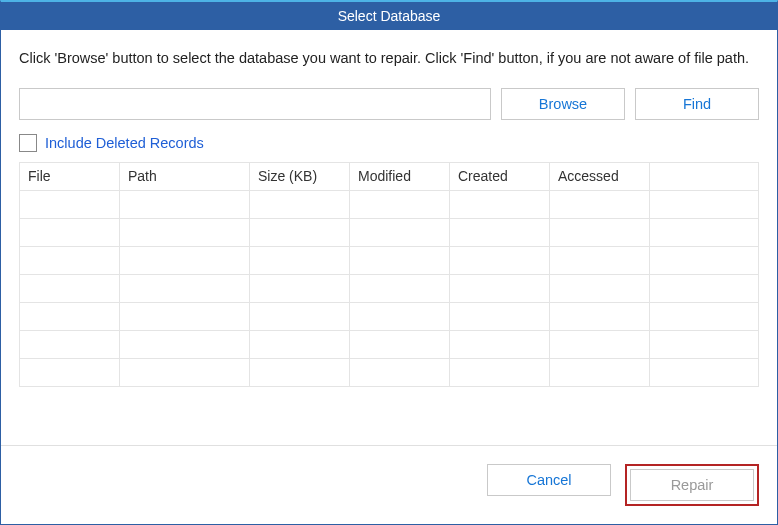 This screenshot has height=525, width=778. Describe the element at coordinates (697, 104) in the screenshot. I see `find-button: Find` at that location.